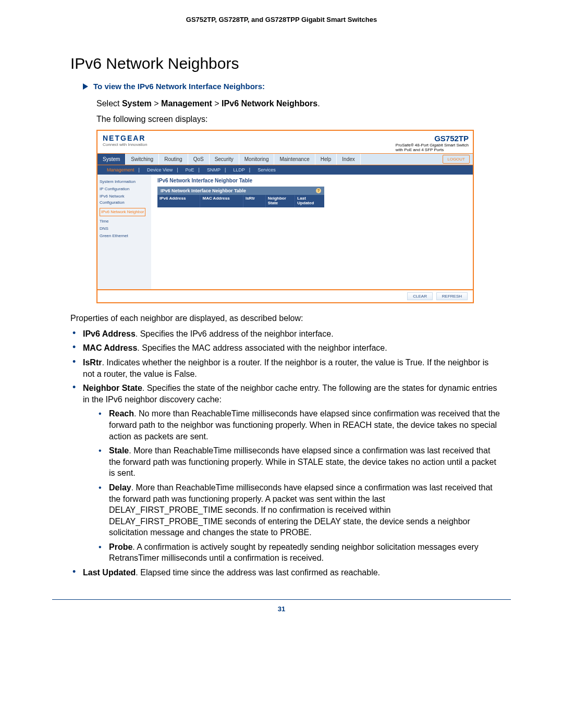 This screenshot has width=563, height=728. I want to click on sidebar-item-ipconfig: IP Configuration, so click(124, 189).